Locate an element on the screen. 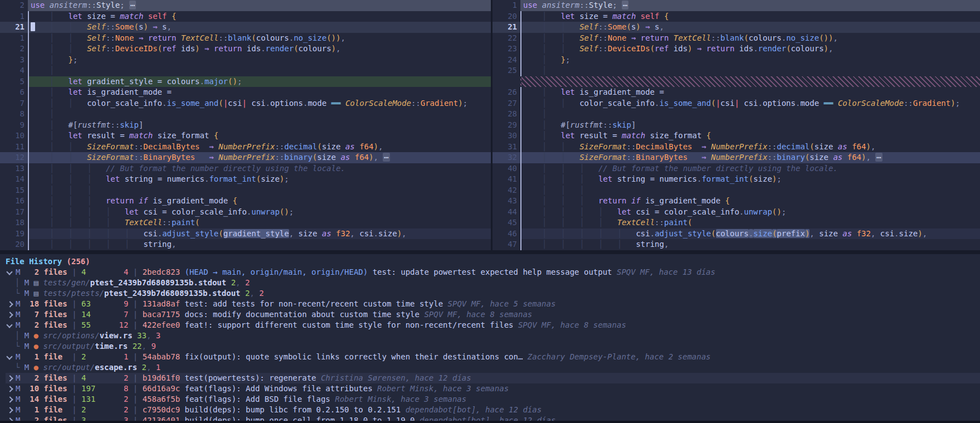 The width and height of the screenshot is (980, 423). token-k: return is located at coordinates (120, 201).